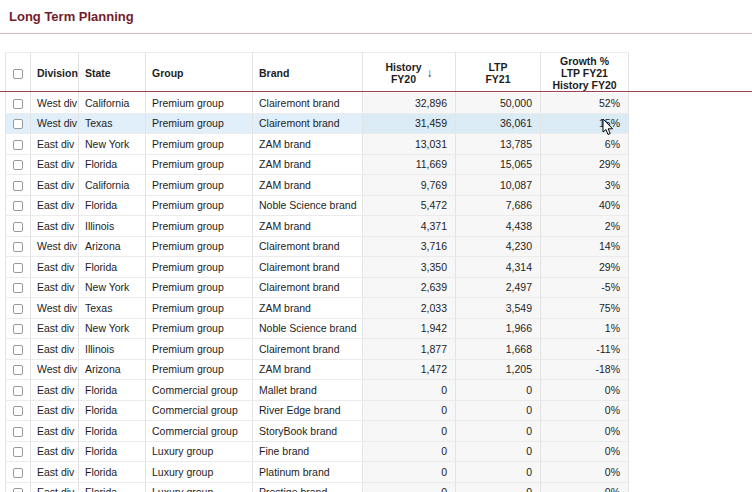  What do you see at coordinates (318, 452) in the screenshot?
I see `table-row: East div Florida Luxury group Fine brand…` at bounding box center [318, 452].